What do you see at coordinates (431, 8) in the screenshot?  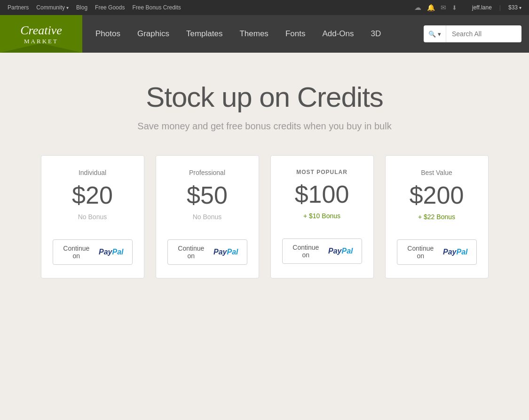 I see `notification-icon: 🔔` at bounding box center [431, 8].